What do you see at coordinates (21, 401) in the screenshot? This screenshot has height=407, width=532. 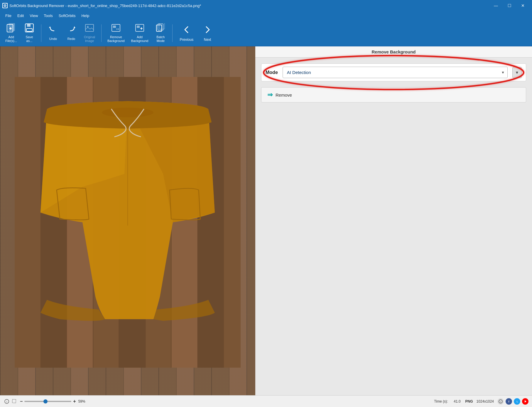 I see `zoom-minus-button: −` at bounding box center [21, 401].